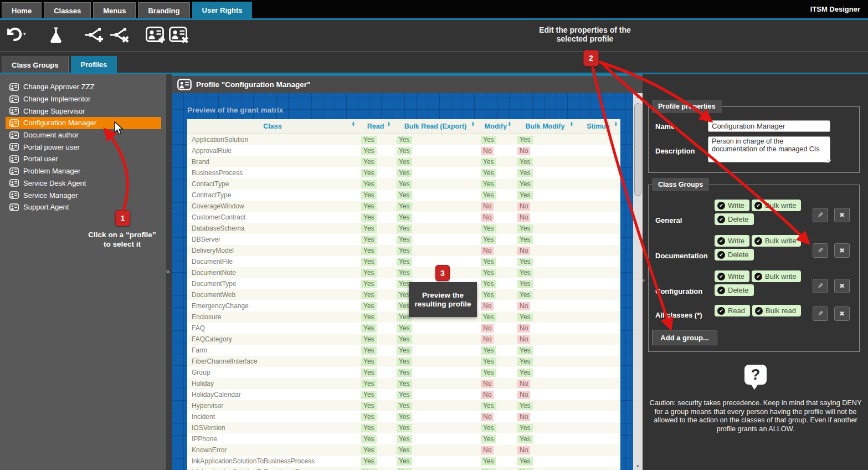 The height and width of the screenshot is (470, 868). What do you see at coordinates (680, 185) in the screenshot?
I see `class-groups-legend: Class Groups` at bounding box center [680, 185].